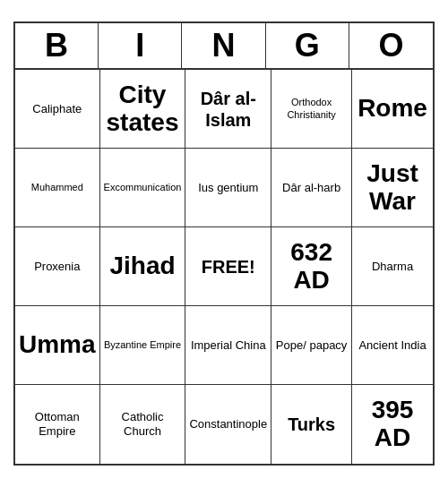 The width and height of the screenshot is (448, 487). I want to click on bingo-cell: Umma, so click(57, 346).